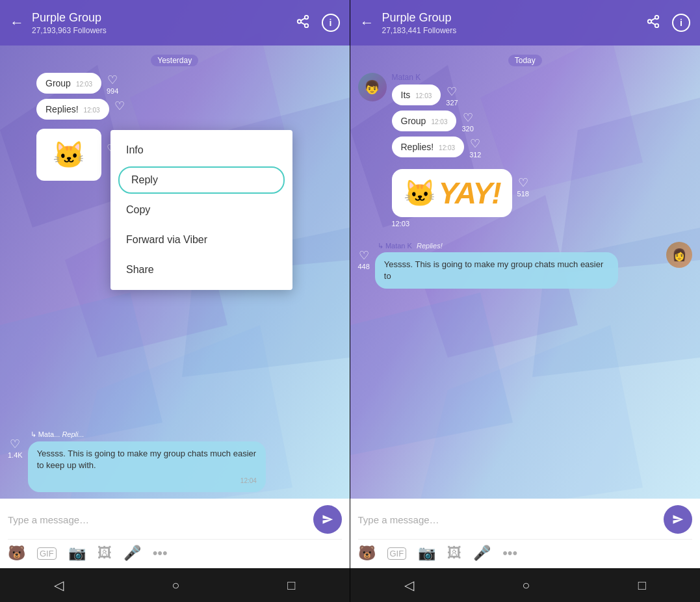 Image resolution: width=700 pixels, height=602 pixels. Describe the element at coordinates (69, 83) in the screenshot. I see `left-msg-1-bubble: Group 12:03` at that location.